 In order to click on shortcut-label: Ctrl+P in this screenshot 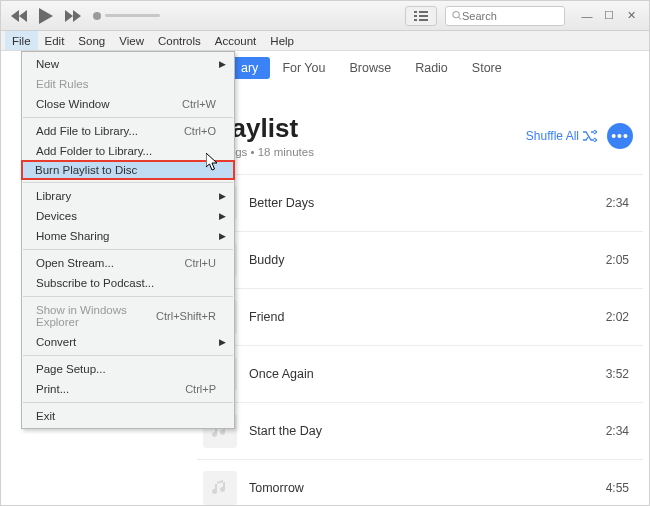, I will do `click(200, 389)`.